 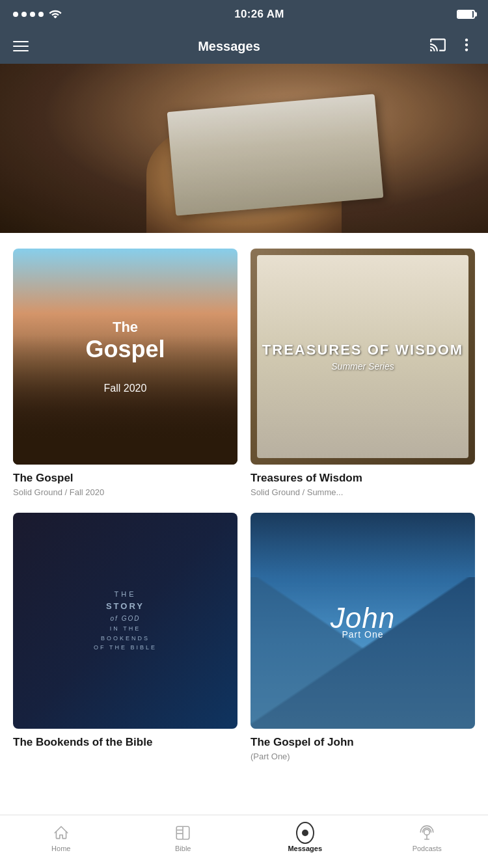 I want to click on gospel-title: The Gospel, so click(x=125, y=478).